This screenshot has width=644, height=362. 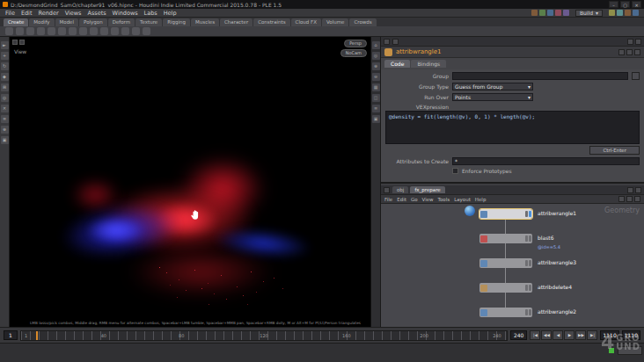 I want to click on net-menu-help: Help, so click(x=480, y=199).